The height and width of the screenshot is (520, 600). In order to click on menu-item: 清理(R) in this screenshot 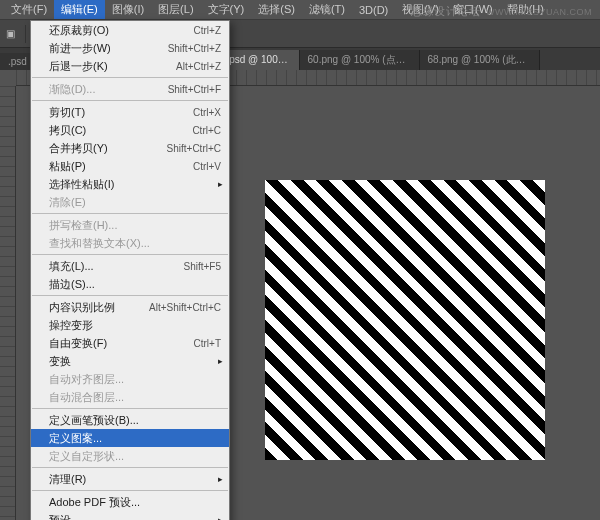, I will do `click(130, 479)`.